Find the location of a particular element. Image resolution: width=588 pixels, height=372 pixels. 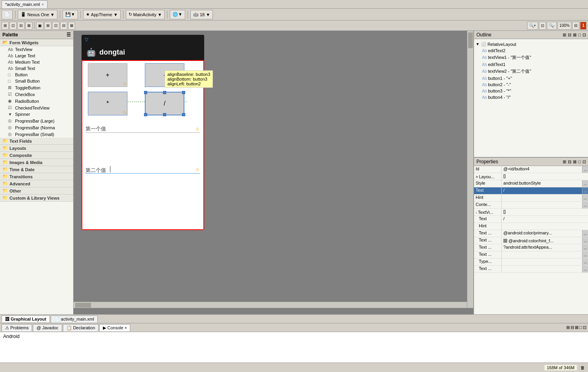

save-btn: 💾▼ is located at coordinates (70, 15).